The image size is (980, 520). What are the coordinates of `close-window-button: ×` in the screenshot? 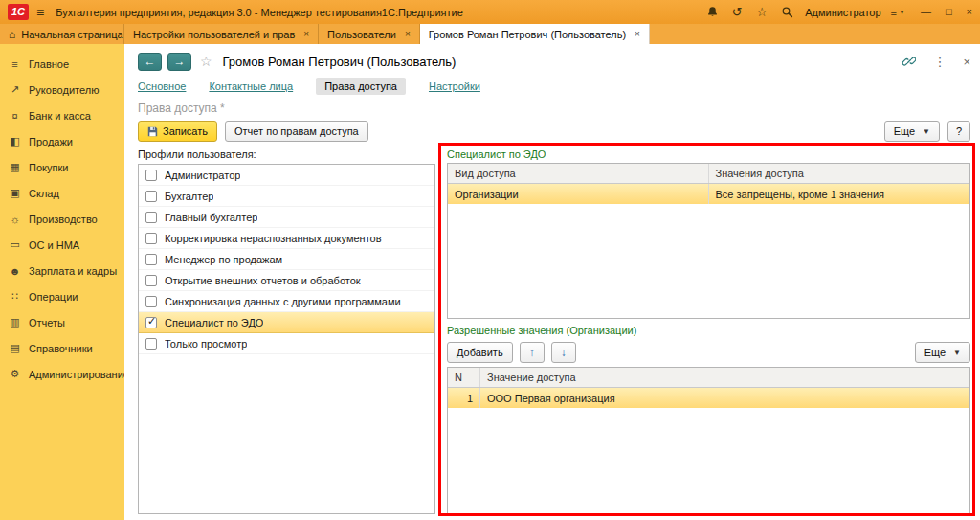 It's located at (969, 11).